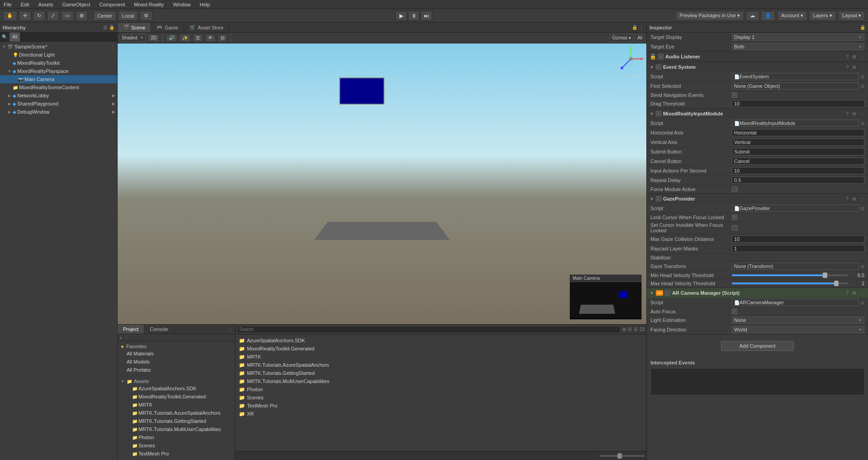 This screenshot has height=460, width=868. Describe the element at coordinates (862, 114) in the screenshot. I see `mrtk-menu: ⋮` at that location.